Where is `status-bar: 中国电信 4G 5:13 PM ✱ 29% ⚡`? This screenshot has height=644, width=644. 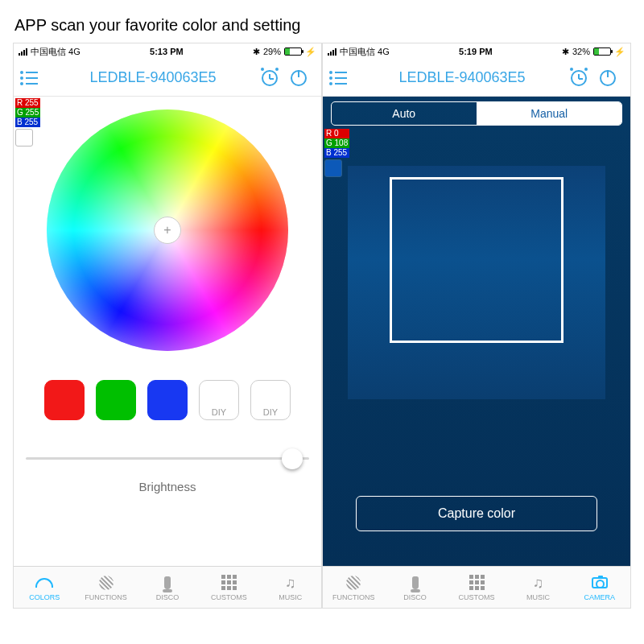 status-bar: 中国电信 4G 5:13 PM ✱ 29% ⚡ is located at coordinates (167, 52).